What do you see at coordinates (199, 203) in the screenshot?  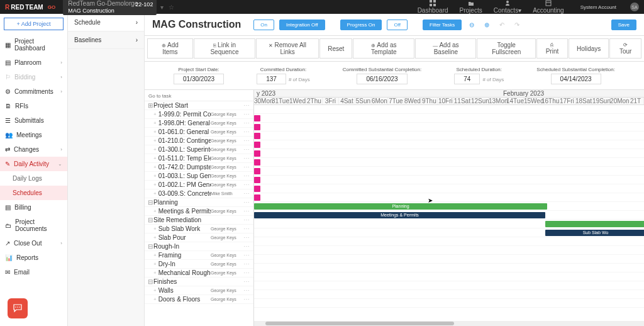 I see `task-row: ⊟Planning⋯` at bounding box center [199, 203].